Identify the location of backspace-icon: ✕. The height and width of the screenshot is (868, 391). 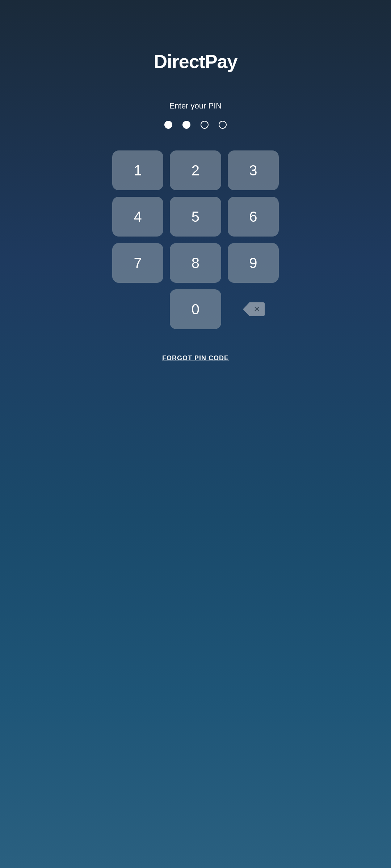
(253, 309).